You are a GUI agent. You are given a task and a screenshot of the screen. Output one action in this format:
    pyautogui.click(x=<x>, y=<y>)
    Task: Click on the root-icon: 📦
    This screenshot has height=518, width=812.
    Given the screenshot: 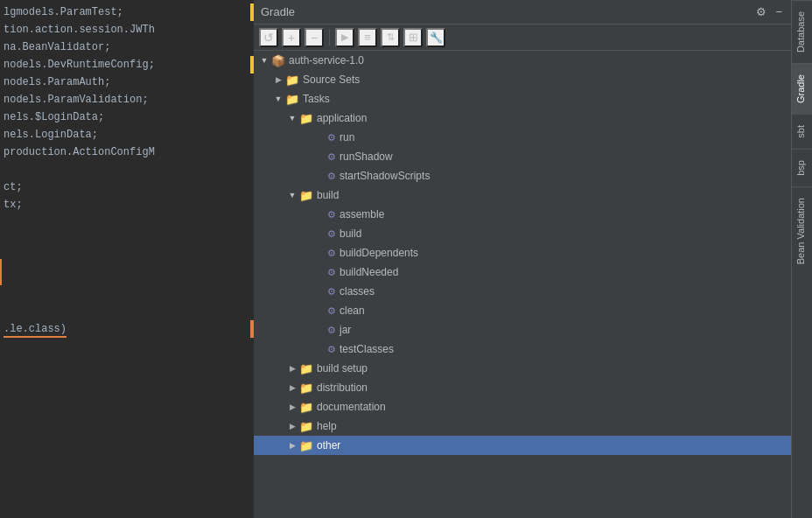 What is the action you would take?
    pyautogui.click(x=278, y=61)
    